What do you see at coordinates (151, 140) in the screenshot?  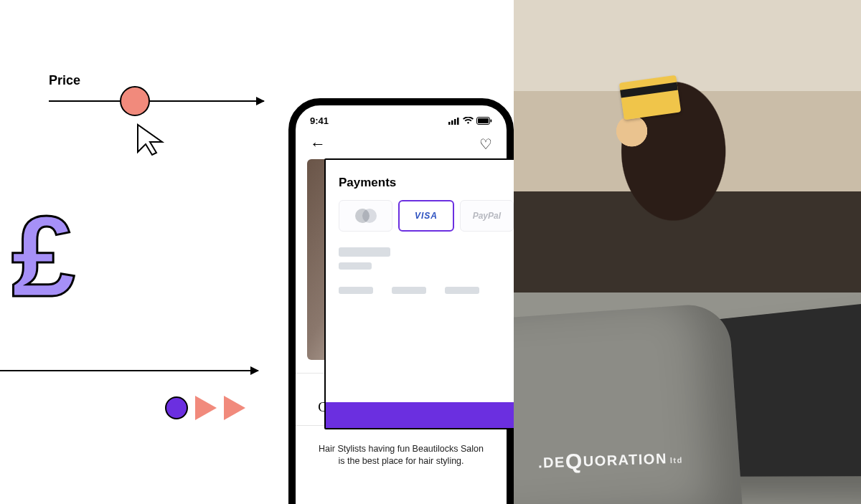 I see `cursor-icon` at bounding box center [151, 140].